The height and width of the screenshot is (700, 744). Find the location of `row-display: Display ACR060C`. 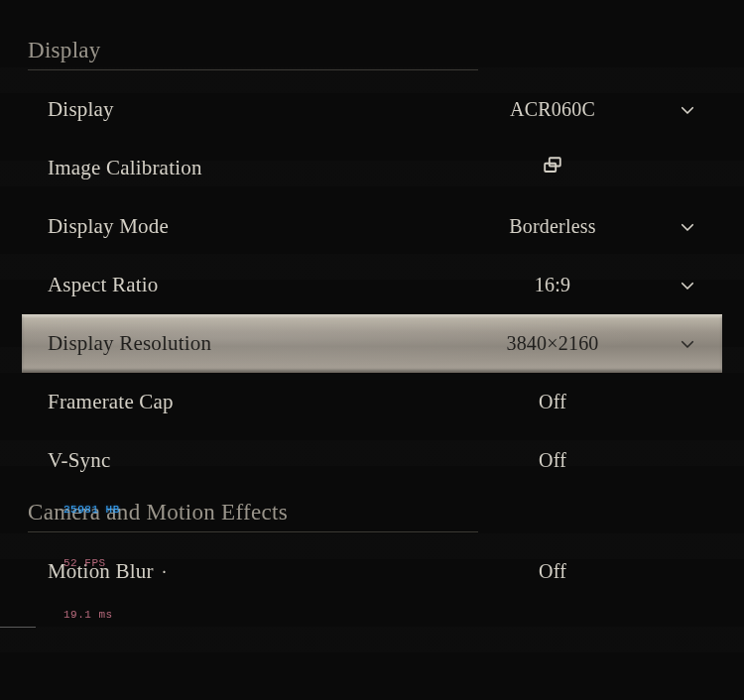

row-display: Display ACR060C is located at coordinates (372, 109).